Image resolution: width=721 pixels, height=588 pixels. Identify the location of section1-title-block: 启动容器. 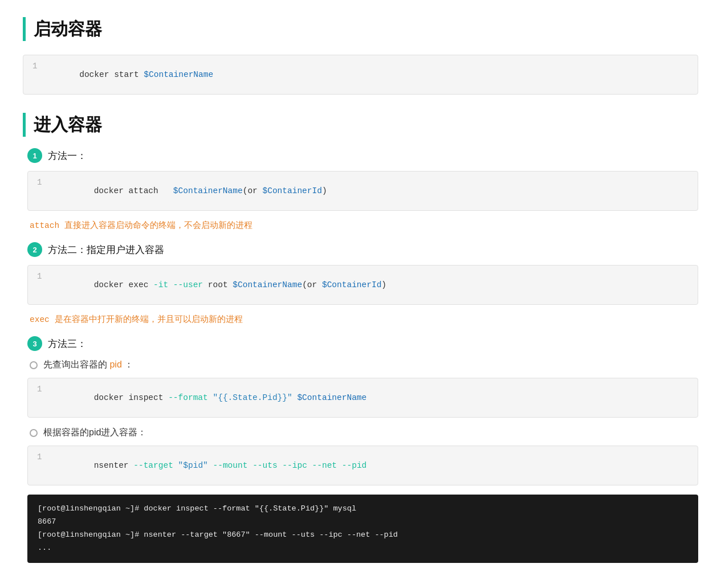
(360, 29).